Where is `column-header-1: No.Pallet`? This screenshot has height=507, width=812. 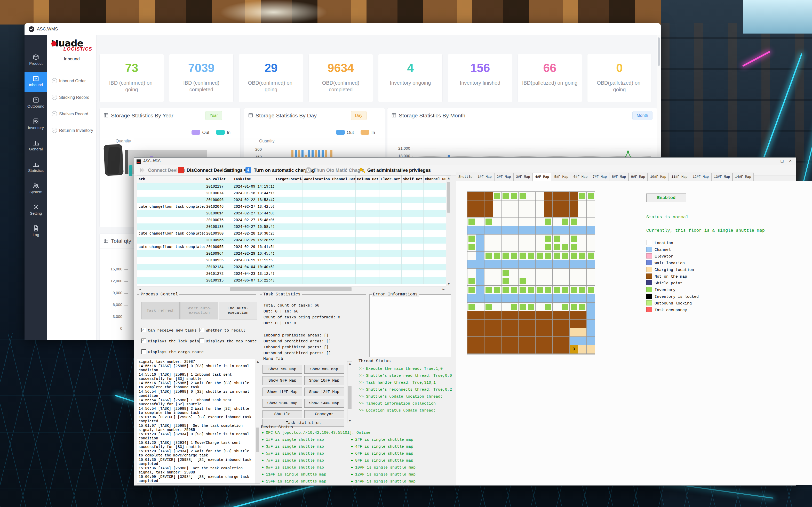 column-header-1: No.Pallet is located at coordinates (219, 179).